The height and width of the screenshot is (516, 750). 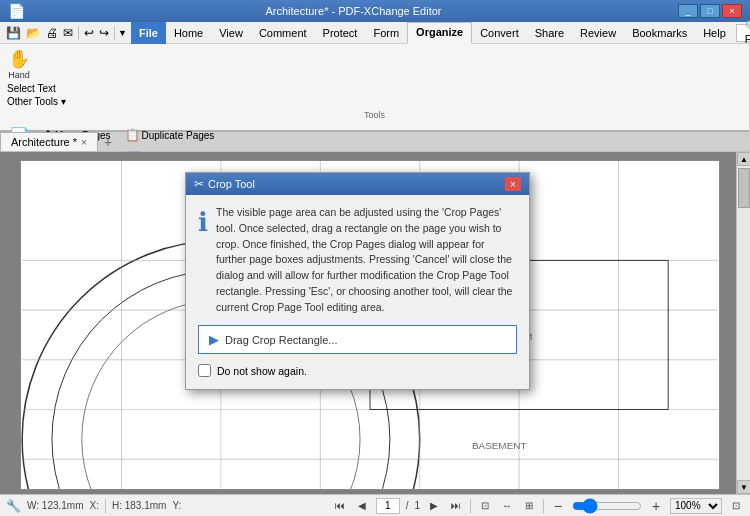 I want to click on info-text: The visible page area can be adjusted us…, so click(x=366, y=260).